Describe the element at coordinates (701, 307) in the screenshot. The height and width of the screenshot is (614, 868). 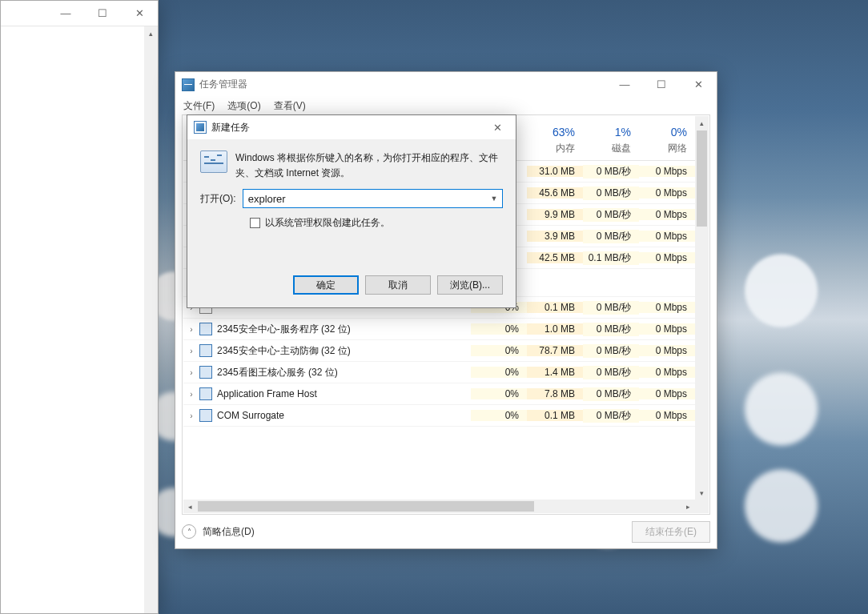
I see `scrollbar-vertical: ▴ ▾` at that location.